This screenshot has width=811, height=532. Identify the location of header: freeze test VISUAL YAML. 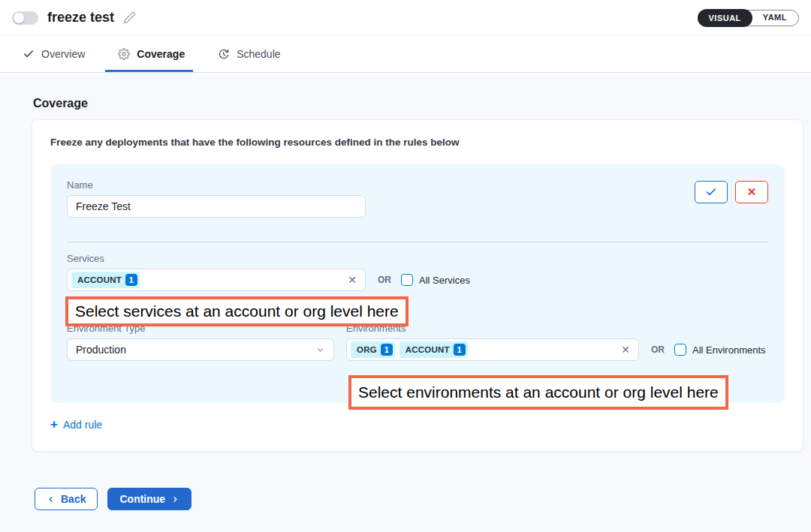
(406, 18).